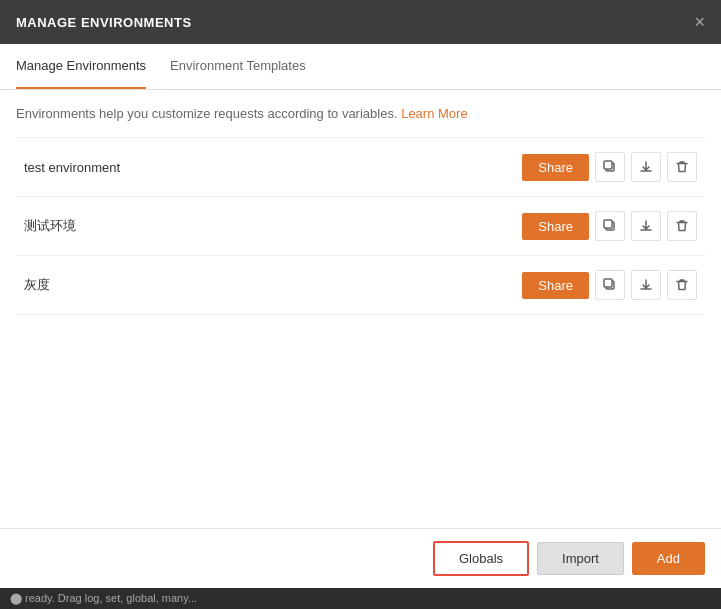 Image resolution: width=721 pixels, height=609 pixels. What do you see at coordinates (360, 167) in the screenshot?
I see `env-row: test environment Share` at bounding box center [360, 167].